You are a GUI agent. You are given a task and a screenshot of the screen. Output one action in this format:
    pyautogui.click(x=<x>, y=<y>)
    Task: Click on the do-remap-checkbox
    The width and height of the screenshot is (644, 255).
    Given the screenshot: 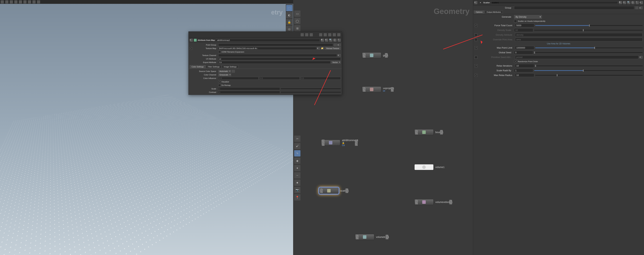 What is the action you would take?
    pyautogui.click(x=220, y=85)
    